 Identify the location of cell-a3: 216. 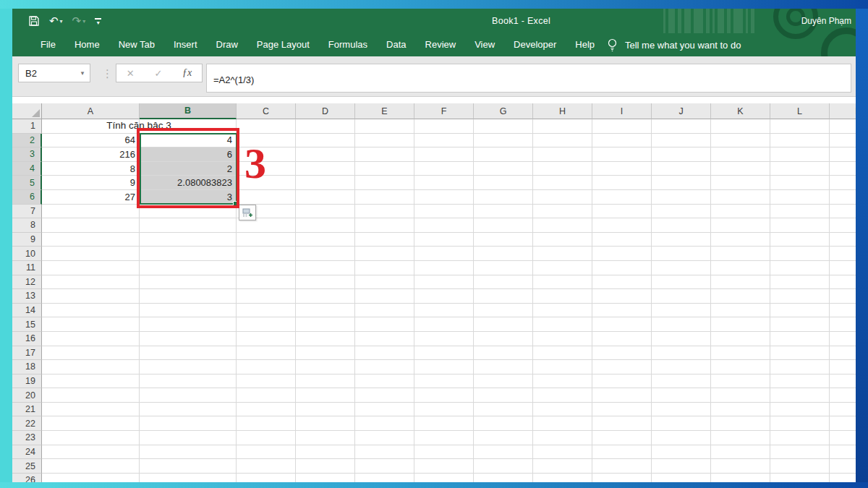
(91, 155).